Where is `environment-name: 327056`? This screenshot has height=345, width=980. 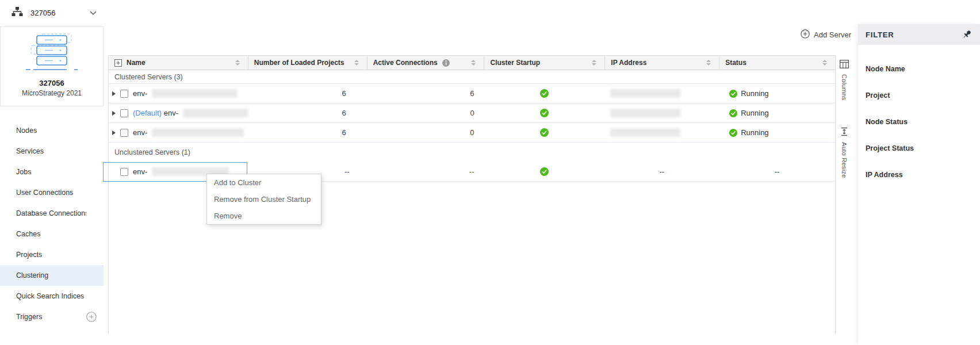
environment-name: 327056 is located at coordinates (43, 13).